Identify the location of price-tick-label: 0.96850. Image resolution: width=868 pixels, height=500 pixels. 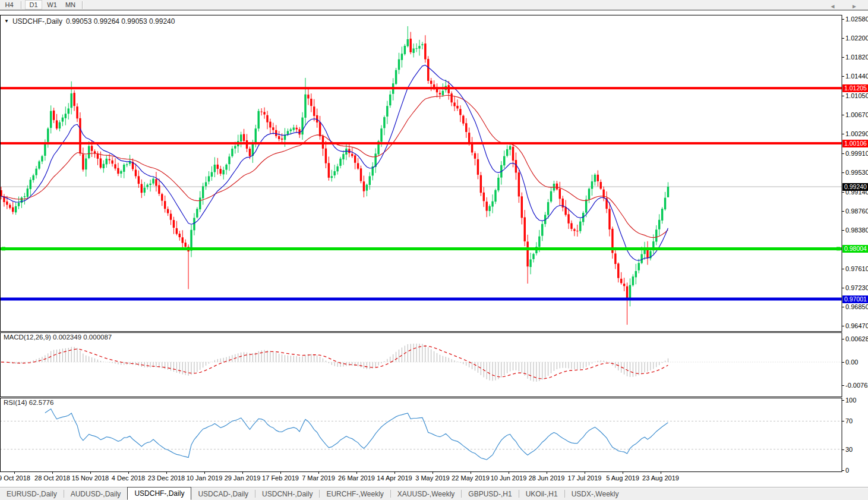
(857, 307).